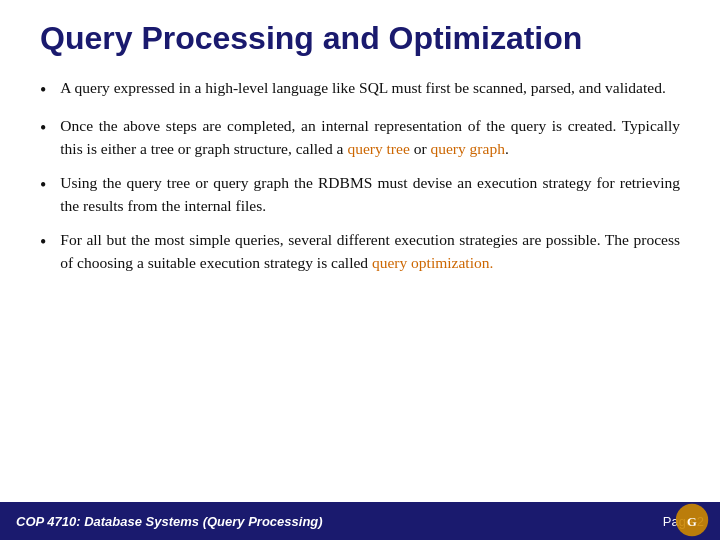  I want to click on bullet-text: A query expressed in a high-level langua…, so click(370, 88).